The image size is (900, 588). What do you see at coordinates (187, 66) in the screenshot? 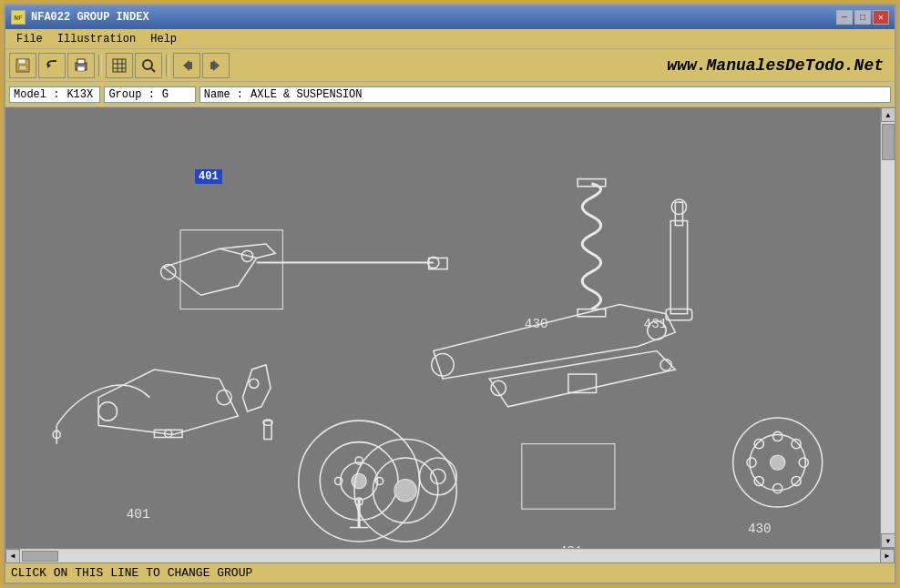
I see `back-button` at bounding box center [187, 66].